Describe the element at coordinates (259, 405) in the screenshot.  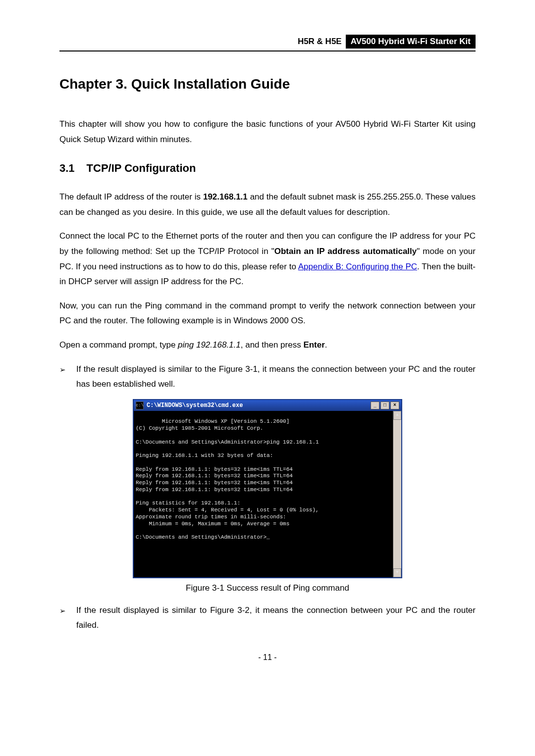
I see `cmd-title-text: C:\WINDOWS\system32\cmd.exe` at that location.